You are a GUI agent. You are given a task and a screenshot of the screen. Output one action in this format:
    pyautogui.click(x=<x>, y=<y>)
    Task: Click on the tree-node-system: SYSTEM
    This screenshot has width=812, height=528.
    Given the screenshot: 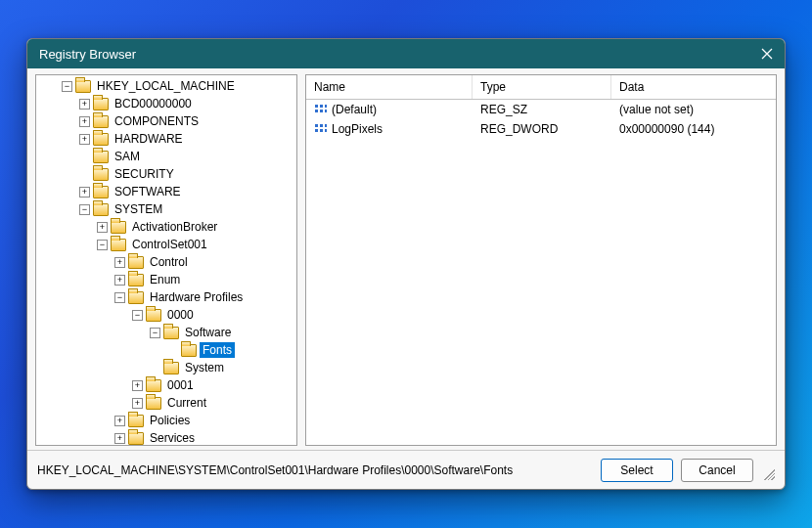 What is the action you would take?
    pyautogui.click(x=139, y=209)
    